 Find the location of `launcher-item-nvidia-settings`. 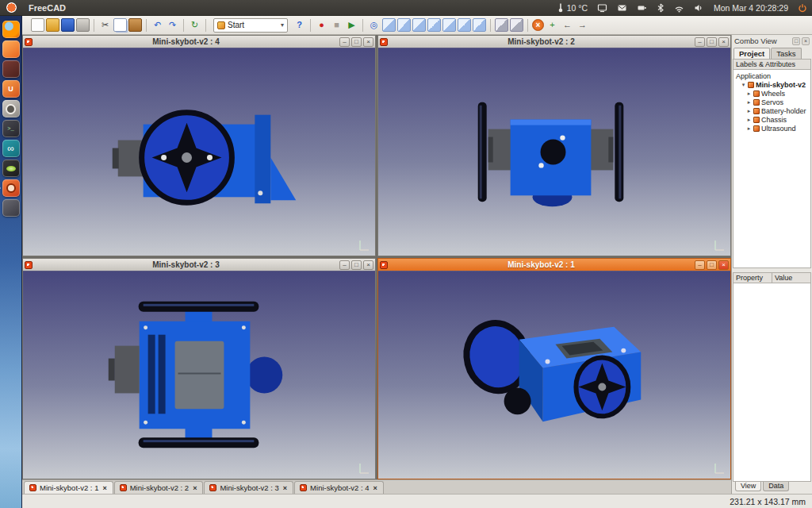

launcher-item-nvidia-settings is located at coordinates (11, 168).